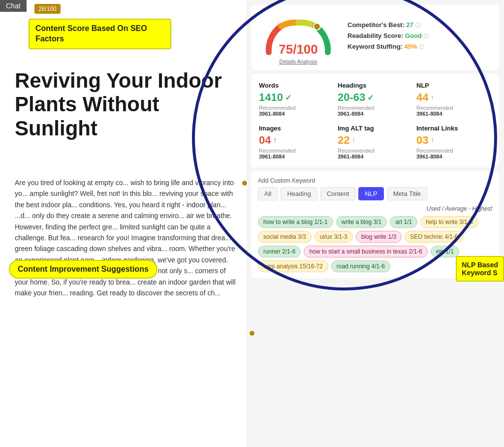 This screenshot has height=447, width=504. What do you see at coordinates (434, 237) in the screenshot?
I see `keyword-tag: SEO technic 4/1-6` at bounding box center [434, 237].